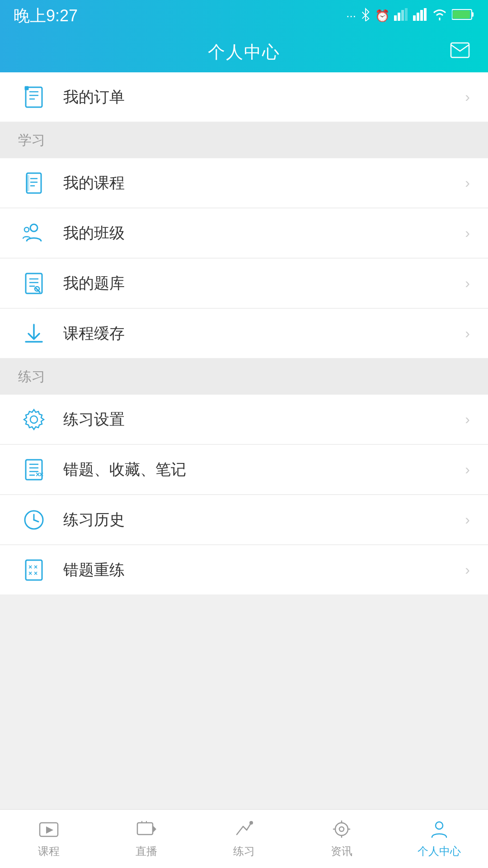  I want to click on practice-nav-icon, so click(244, 830).